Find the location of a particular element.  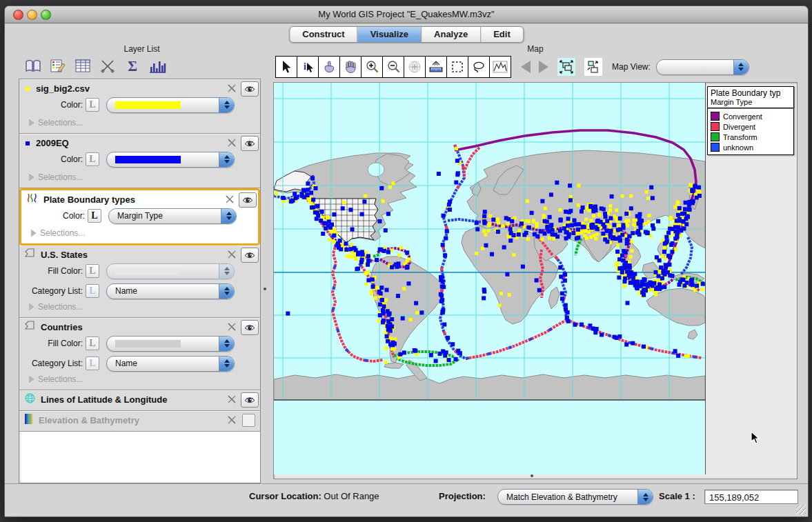

zoom-out-tool is located at coordinates (393, 67).